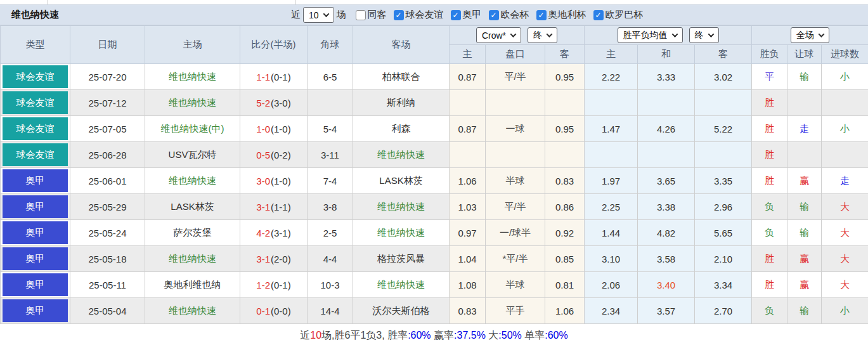  What do you see at coordinates (625, 15) in the screenshot?
I see `filter-checkbox-label: 欧罗巴杯` at bounding box center [625, 15].